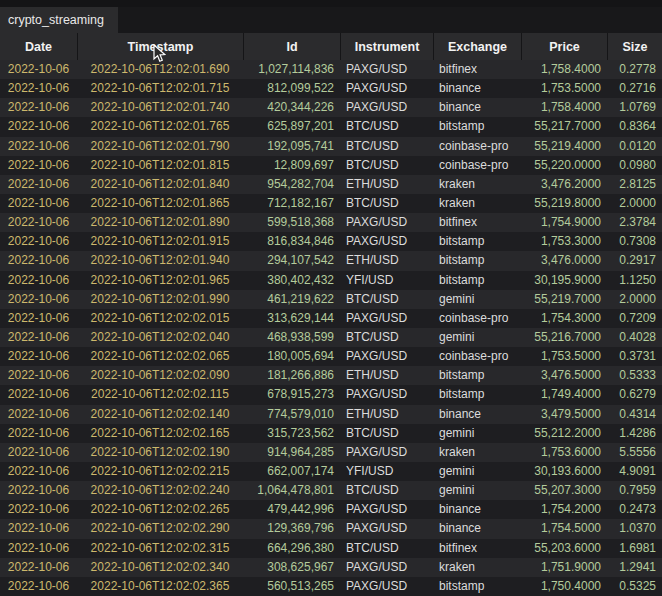 This screenshot has width=662, height=596. I want to click on cell-id: 816,834,846, so click(292, 242).